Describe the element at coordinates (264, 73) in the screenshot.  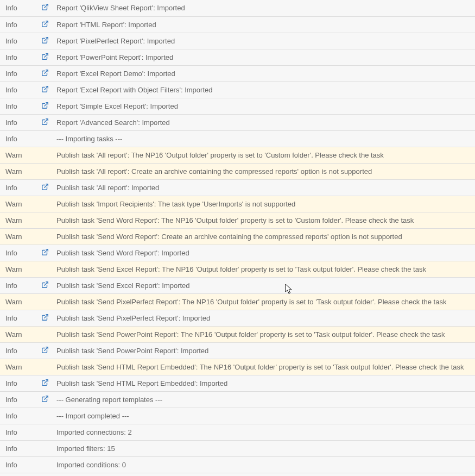
I see `log-message: Report 'Excel Report Demo': Imported` at that location.